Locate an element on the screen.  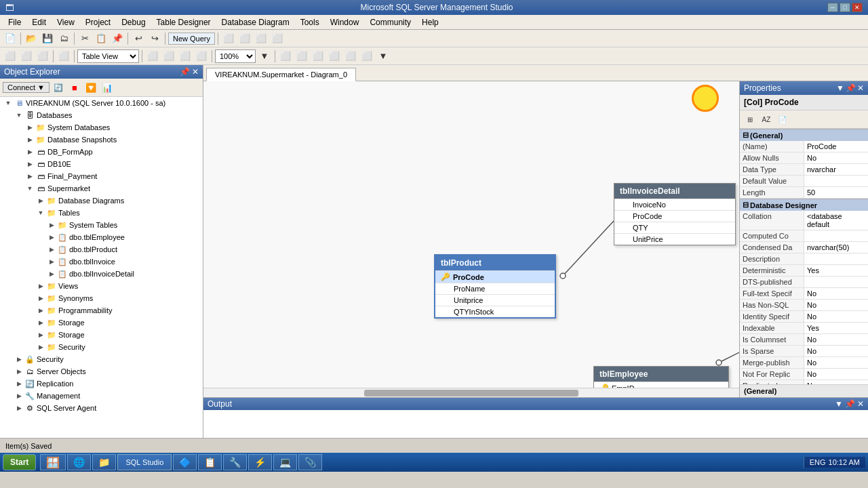
btn-misc2: ⬜ is located at coordinates (245, 39).